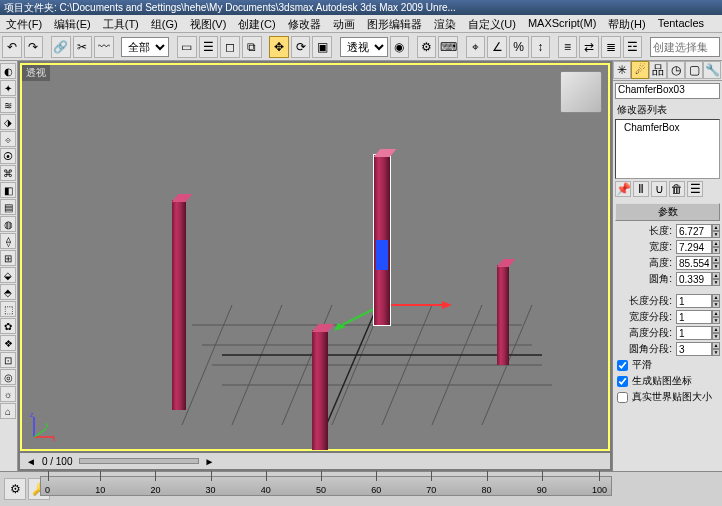 Image resolution: width=722 pixels, height=506 pixels. Describe the element at coordinates (8, 275) in the screenshot. I see `left-tool-13: ⬙` at that location.